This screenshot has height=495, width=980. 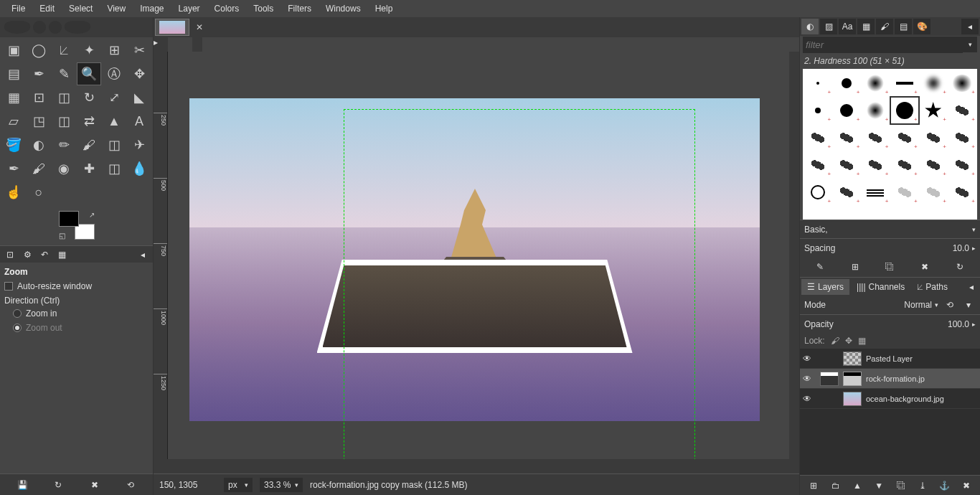 I want to click on refresh-brushes-icon: ↻, so click(x=960, y=267).